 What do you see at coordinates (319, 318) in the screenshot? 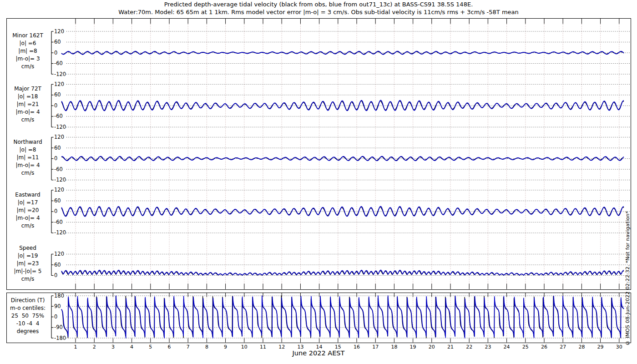
I see `direction-panel-frame` at bounding box center [319, 318].